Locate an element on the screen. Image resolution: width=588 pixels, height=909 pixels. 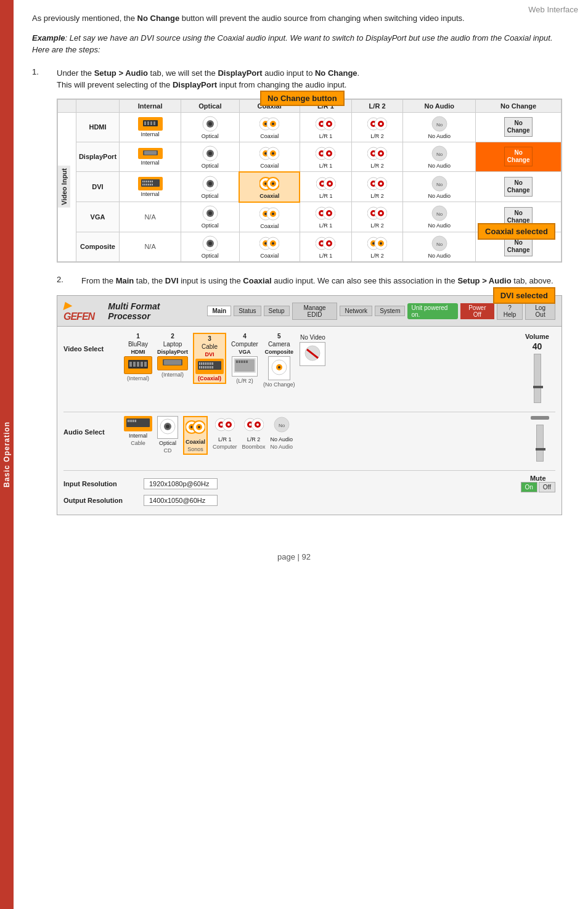
dvi-coaxial: Coaxial is located at coordinates (269, 187).